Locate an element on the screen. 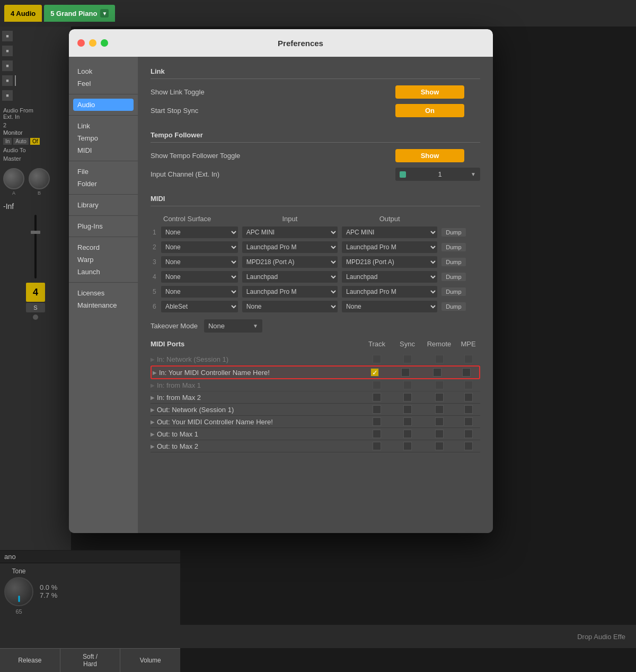 Image resolution: width=636 pixels, height=672 pixels. send-knob-b is located at coordinates (39, 179).